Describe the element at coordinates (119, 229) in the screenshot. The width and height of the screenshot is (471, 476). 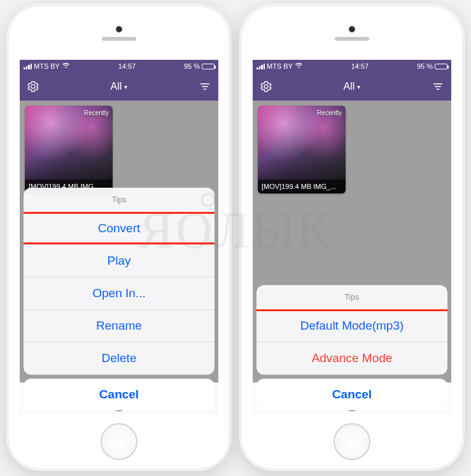
I see `action-sheet-item-convert: Convert` at that location.